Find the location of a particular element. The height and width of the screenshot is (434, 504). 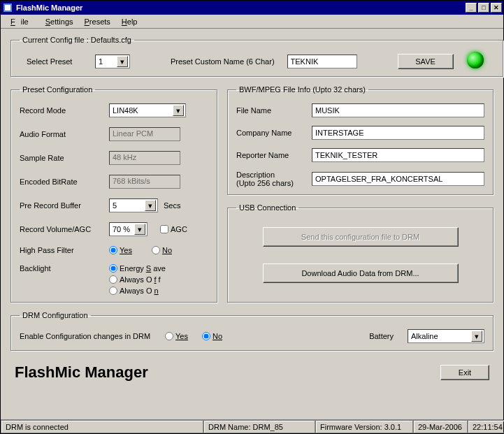

prerec-label: Pre Record Buffer is located at coordinates (62, 205).